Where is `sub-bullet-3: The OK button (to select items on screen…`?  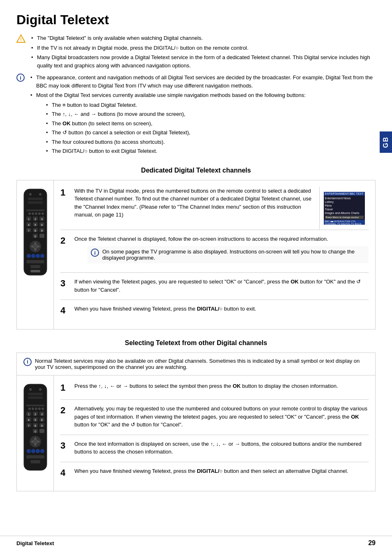
sub-bullet-3: The OK button (to select items on screen… is located at coordinates (210, 124).